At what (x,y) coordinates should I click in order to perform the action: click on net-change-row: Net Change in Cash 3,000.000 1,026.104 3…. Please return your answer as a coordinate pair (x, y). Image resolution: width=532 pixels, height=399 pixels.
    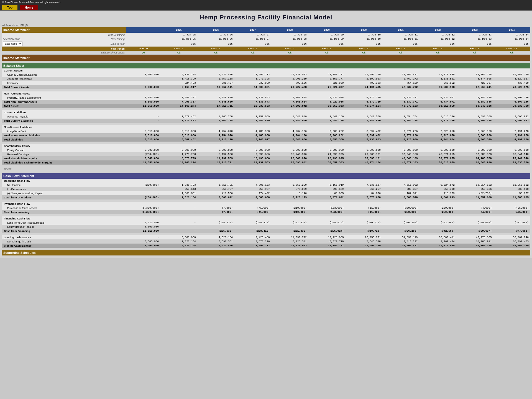
    Looking at the image, I should click on (266, 242).